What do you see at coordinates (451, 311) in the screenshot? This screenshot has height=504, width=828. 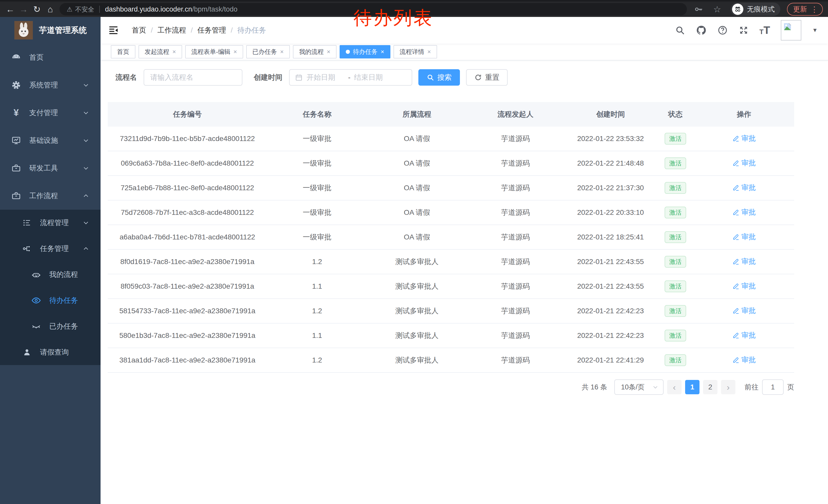 I see `table-row: 58154733-7ac8-11ec-a9e2-a2380e71991a 1.2…` at bounding box center [451, 311].